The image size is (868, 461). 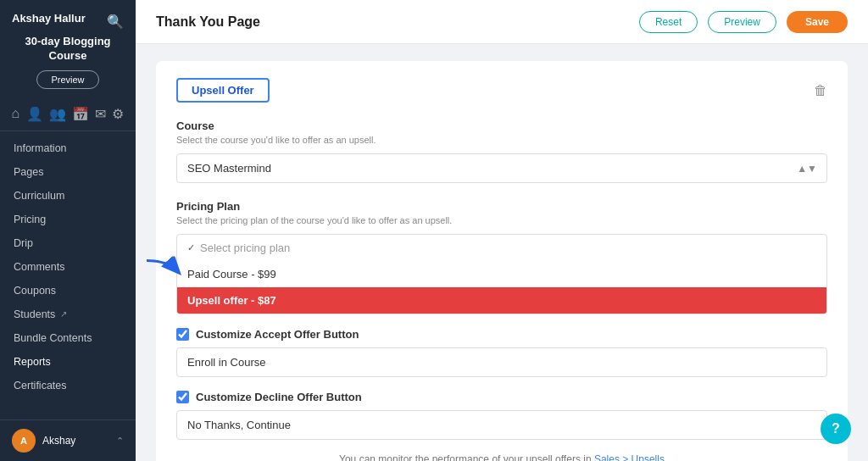 I want to click on pricing-upsell-label: Upsell offer - $87, so click(x=232, y=300).